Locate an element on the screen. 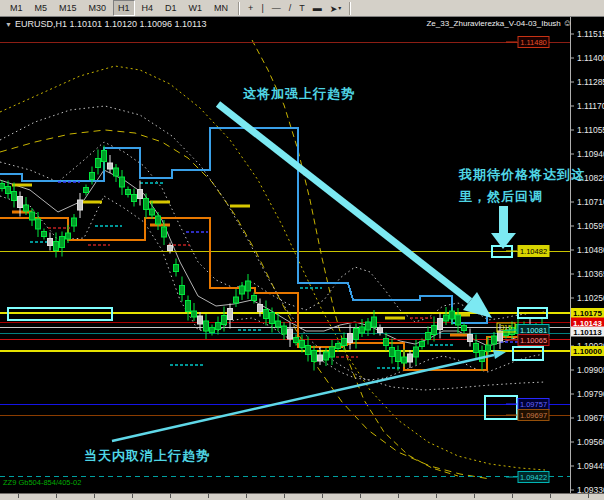  tf-button-mn: MN is located at coordinates (221, 8).